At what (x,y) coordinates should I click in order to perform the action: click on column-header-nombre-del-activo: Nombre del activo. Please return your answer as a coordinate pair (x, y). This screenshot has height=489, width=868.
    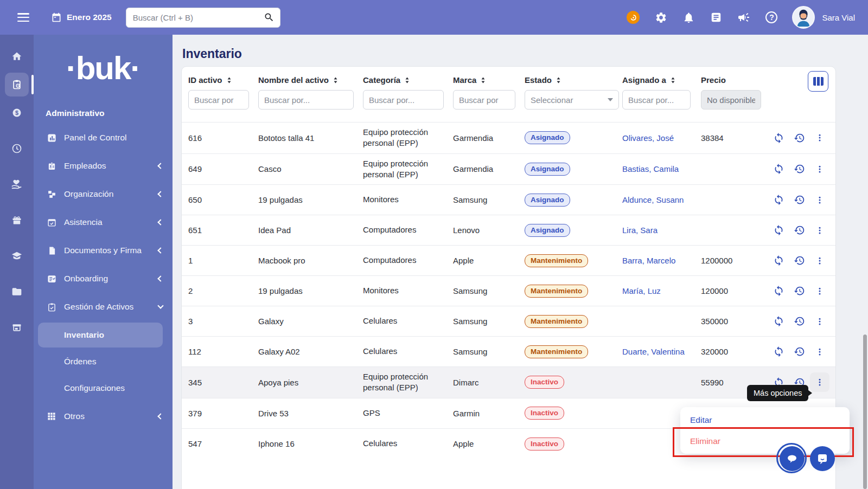
    Looking at the image, I should click on (310, 80).